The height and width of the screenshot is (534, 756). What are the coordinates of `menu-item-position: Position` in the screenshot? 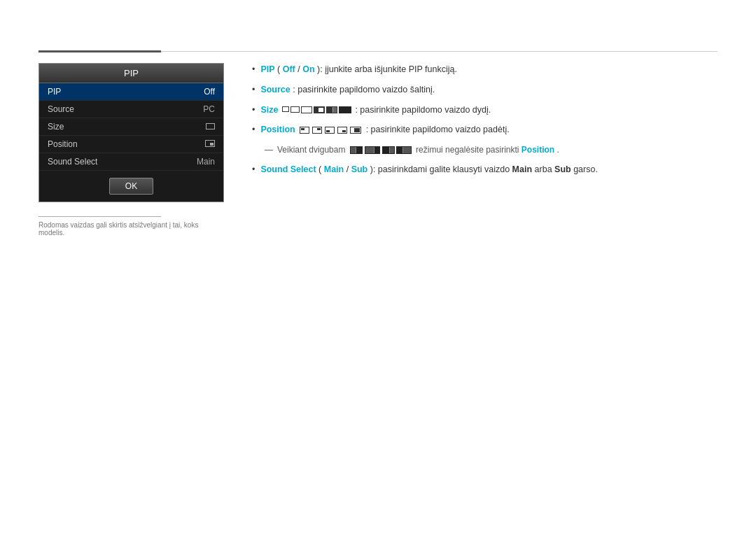 It's located at (132, 144).